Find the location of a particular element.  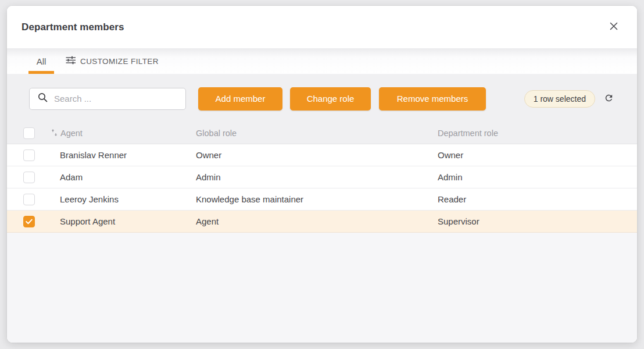

tab-customize-filter-label: CUSTOMIZE FILTER is located at coordinates (120, 62).